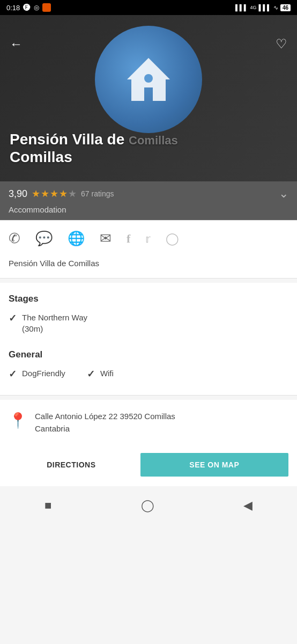  What do you see at coordinates (248, 506) in the screenshot?
I see `nav-back-icon: ◀` at bounding box center [248, 506].